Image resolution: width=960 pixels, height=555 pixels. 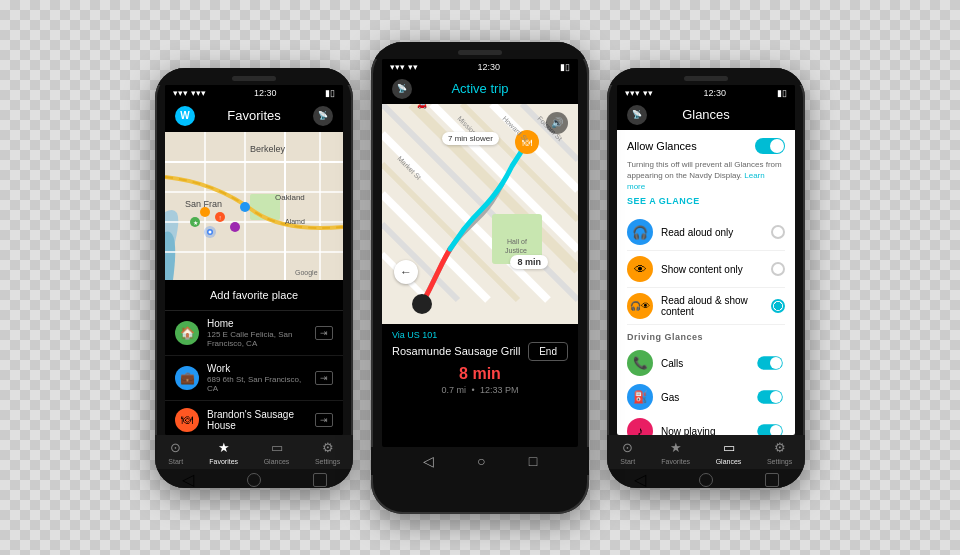 What do you see at coordinates (224, 462) in the screenshot?
I see `nav-favorites-label-1: Favorites` at bounding box center [224, 462].